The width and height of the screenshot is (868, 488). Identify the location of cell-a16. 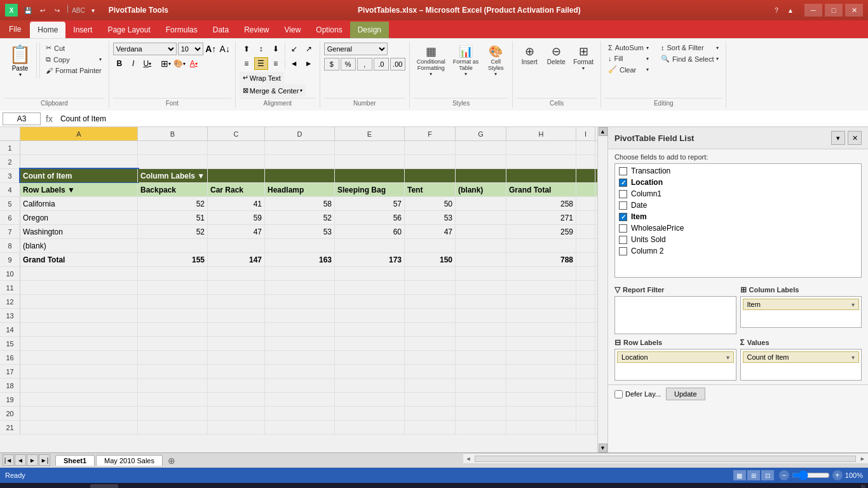
(79, 357).